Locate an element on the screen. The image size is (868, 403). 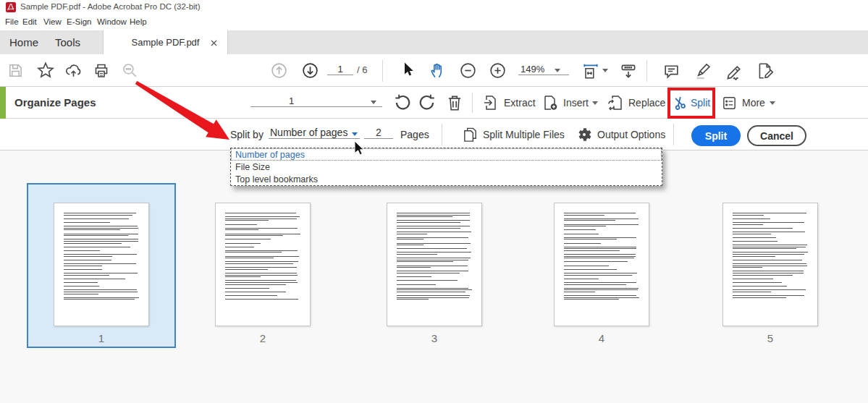
fit-caret-icon is located at coordinates (605, 71).